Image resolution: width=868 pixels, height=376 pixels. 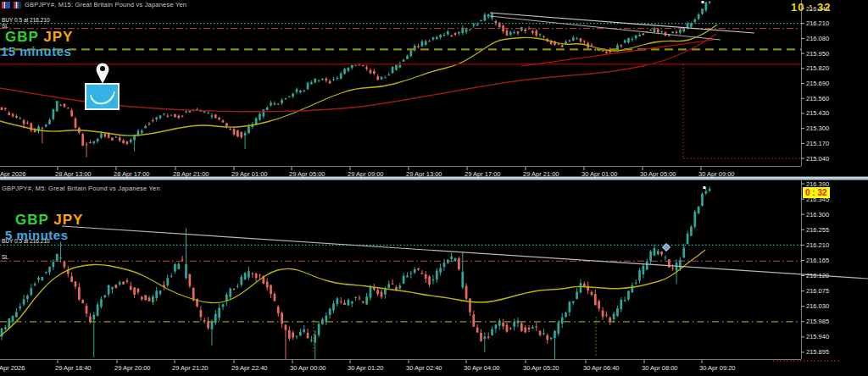 I want to click on time-axis-label: 30 Apr 05:00, so click(x=658, y=174).